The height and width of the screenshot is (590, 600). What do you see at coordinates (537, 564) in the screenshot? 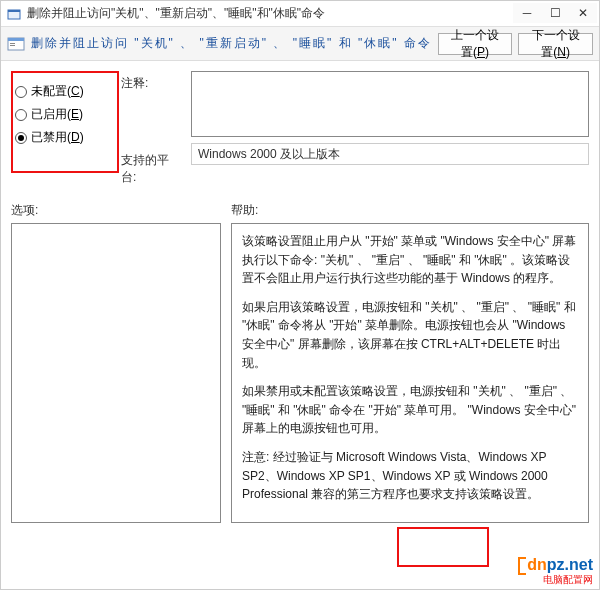
I see `watermark-brand1: dn` at bounding box center [537, 564].